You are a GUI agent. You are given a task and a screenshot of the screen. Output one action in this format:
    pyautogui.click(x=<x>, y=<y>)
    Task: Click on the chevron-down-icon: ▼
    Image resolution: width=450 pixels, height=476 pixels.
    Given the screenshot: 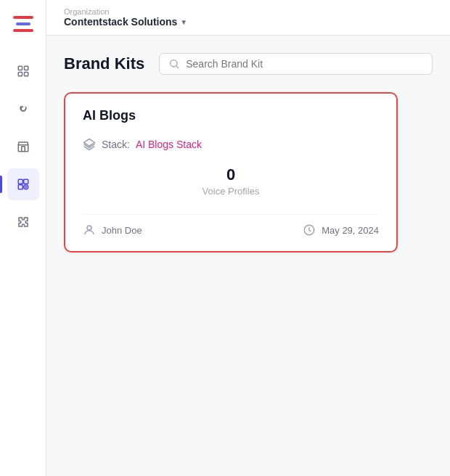 What is the action you would take?
    pyautogui.click(x=184, y=22)
    